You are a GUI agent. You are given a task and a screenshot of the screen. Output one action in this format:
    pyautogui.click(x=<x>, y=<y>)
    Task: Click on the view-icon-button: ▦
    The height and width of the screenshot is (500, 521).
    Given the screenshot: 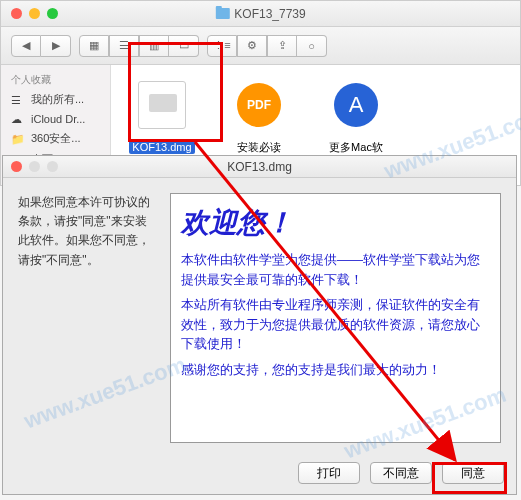 What is the action you would take?
    pyautogui.click(x=94, y=46)
    